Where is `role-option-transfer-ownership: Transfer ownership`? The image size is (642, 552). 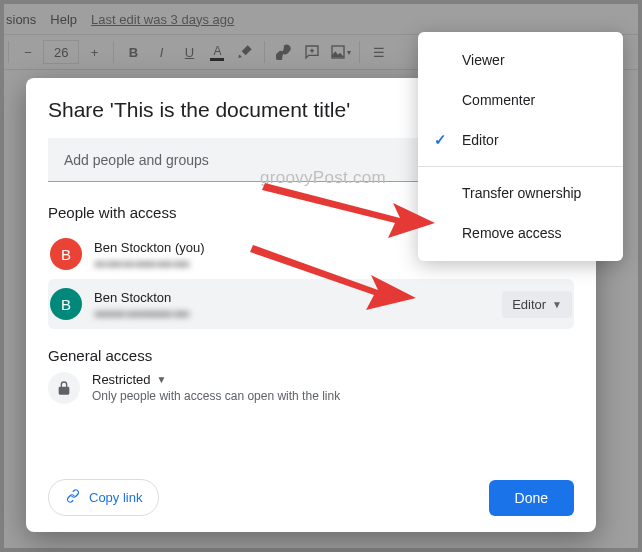
role-option-transfer-ownership: Transfer ownership is located at coordinates (520, 193).